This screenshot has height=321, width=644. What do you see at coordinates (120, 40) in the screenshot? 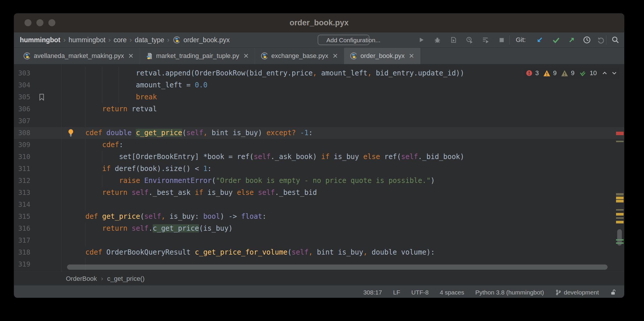
I see `breadcrumb-item: core` at bounding box center [120, 40].